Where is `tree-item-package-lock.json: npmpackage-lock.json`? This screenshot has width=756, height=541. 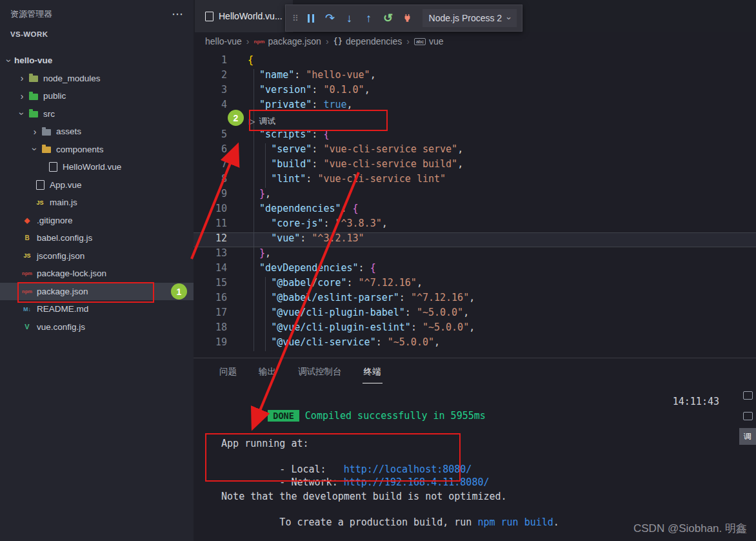 tree-item-package-lock.json: npmpackage-lock.json is located at coordinates (97, 274).